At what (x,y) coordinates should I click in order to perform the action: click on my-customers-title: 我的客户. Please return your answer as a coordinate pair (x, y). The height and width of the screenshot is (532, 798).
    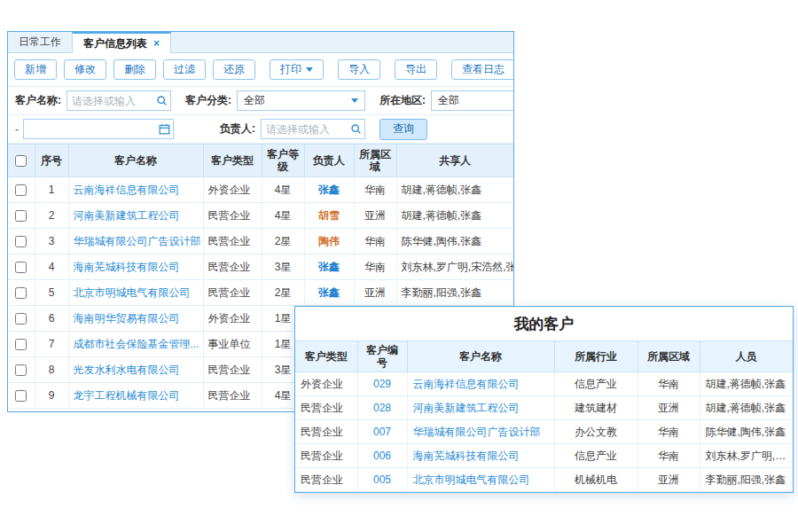
    Looking at the image, I should click on (544, 324).